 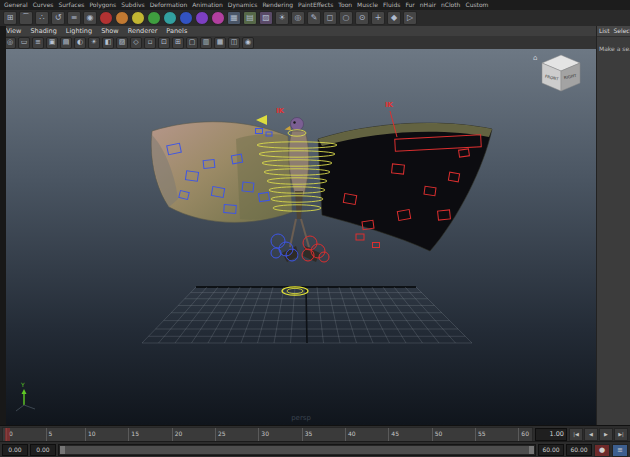 I want to click on head-arrow-control, so click(x=262, y=120).